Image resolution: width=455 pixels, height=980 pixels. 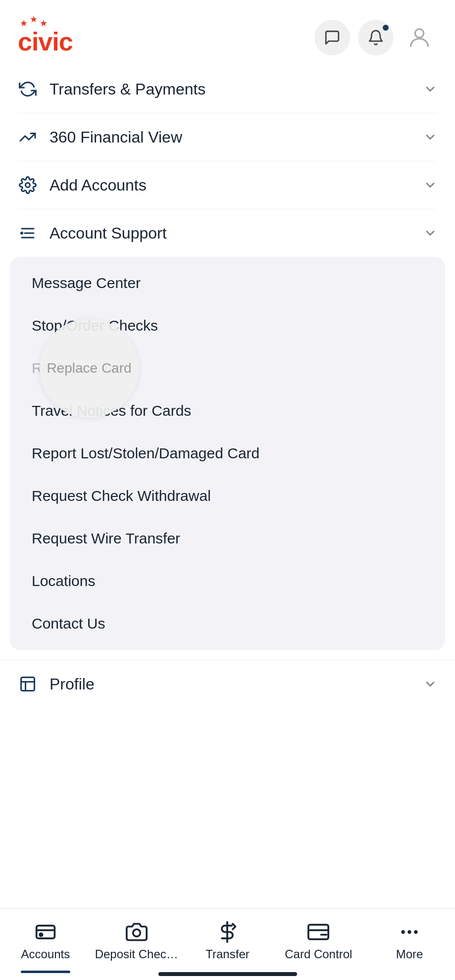 I want to click on logo-text: civic, so click(x=46, y=42).